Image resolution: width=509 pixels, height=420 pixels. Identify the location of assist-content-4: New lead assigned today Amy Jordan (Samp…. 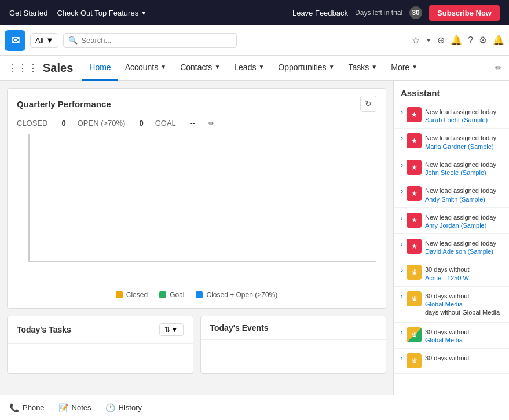
(461, 221).